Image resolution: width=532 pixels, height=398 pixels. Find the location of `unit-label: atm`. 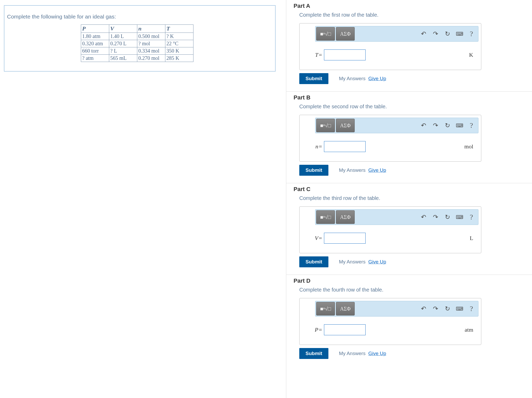

unit-label: atm is located at coordinates (469, 330).